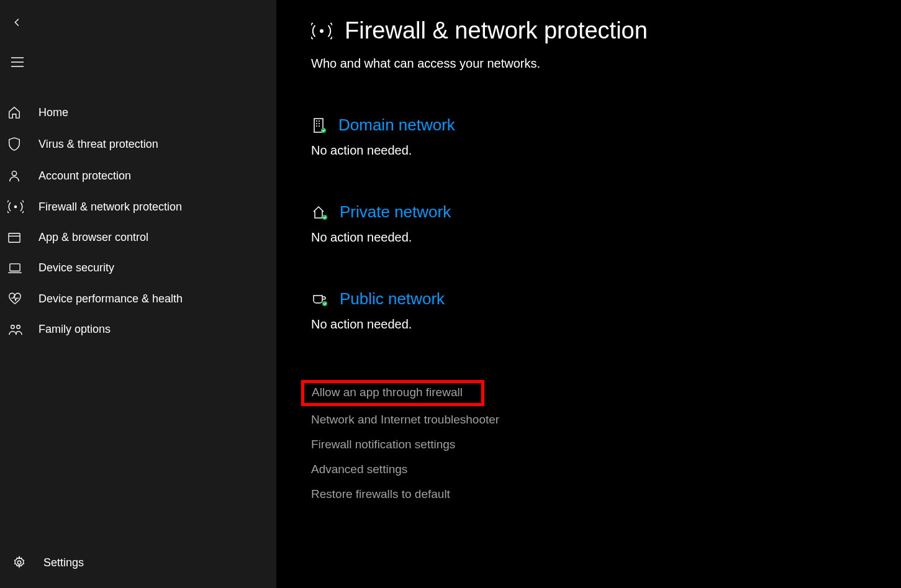 The image size is (901, 588). I want to click on menu-button, so click(17, 62).